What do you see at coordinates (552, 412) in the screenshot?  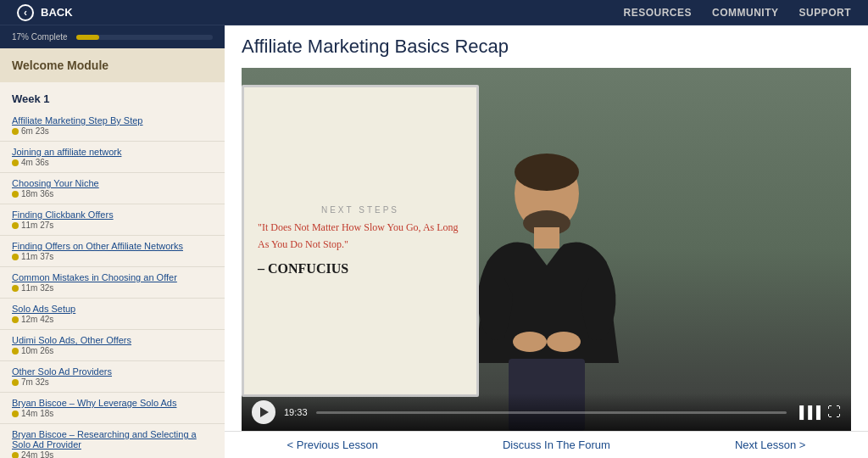 I see `video-progress-track` at bounding box center [552, 412].